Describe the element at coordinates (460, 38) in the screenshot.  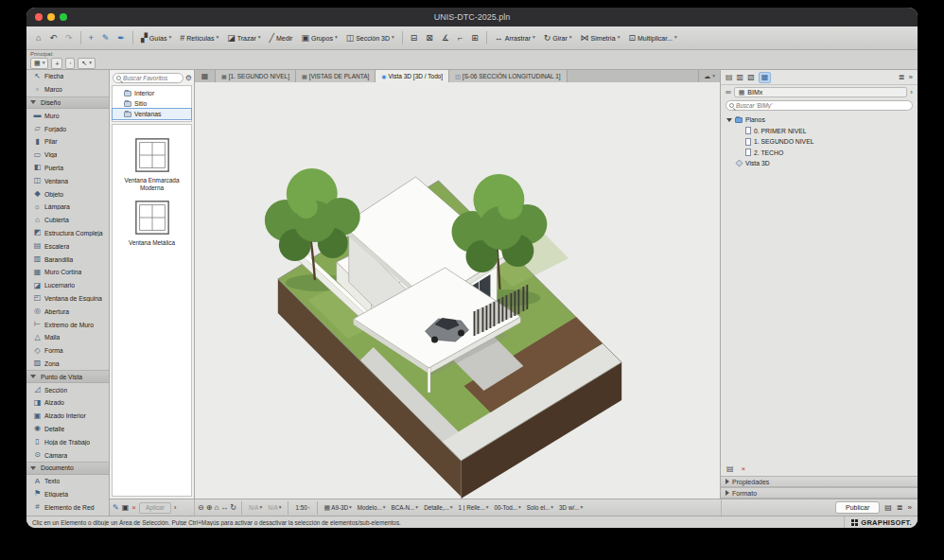
I see `fillet-button: ⌐` at that location.